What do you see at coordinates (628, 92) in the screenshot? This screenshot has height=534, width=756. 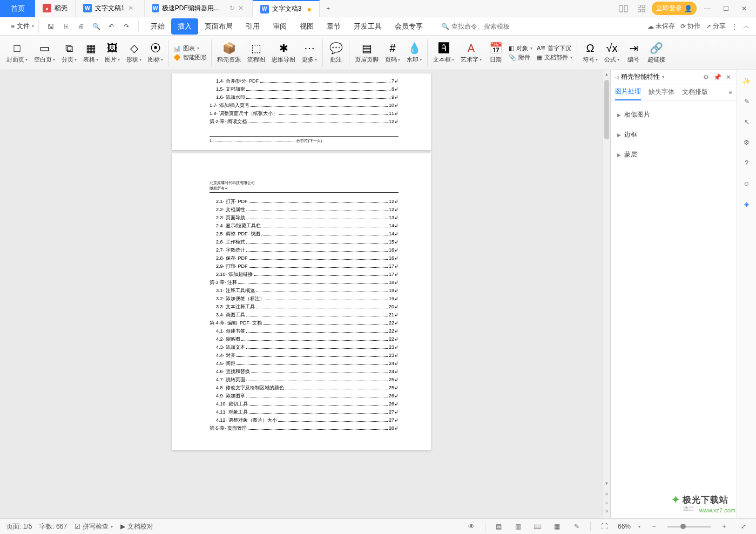 I see `taskpane-tab: 图片处理` at bounding box center [628, 92].